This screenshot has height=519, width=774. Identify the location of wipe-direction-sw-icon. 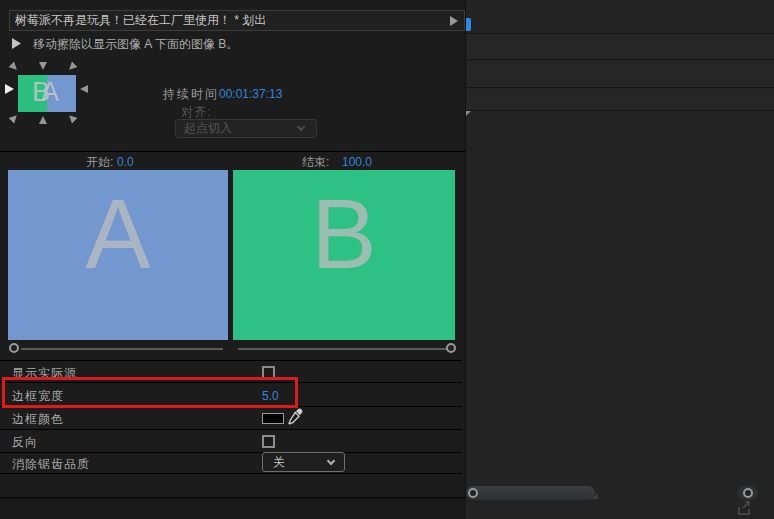
(14, 118).